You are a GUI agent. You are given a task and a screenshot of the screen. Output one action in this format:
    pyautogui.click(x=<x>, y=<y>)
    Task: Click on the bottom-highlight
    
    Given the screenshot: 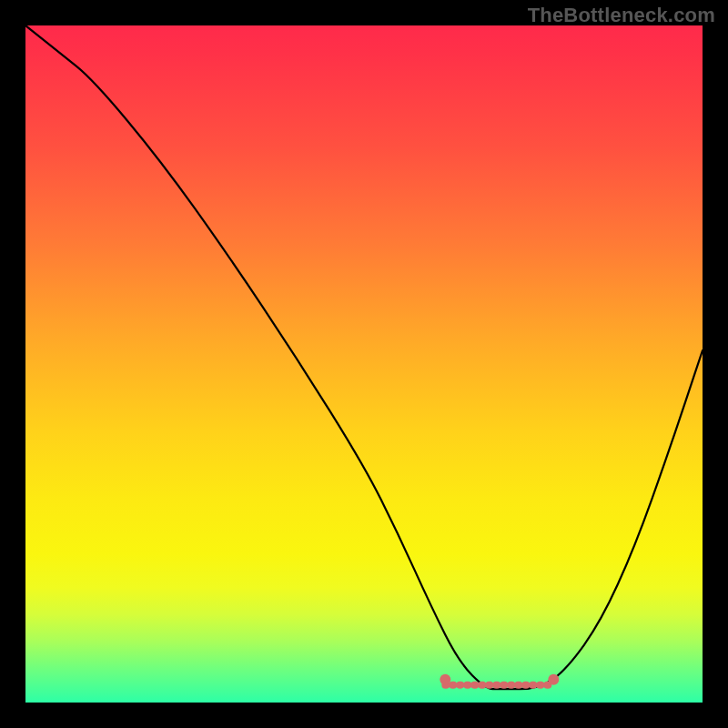 What is the action you would take?
    pyautogui.click(x=499, y=680)
    